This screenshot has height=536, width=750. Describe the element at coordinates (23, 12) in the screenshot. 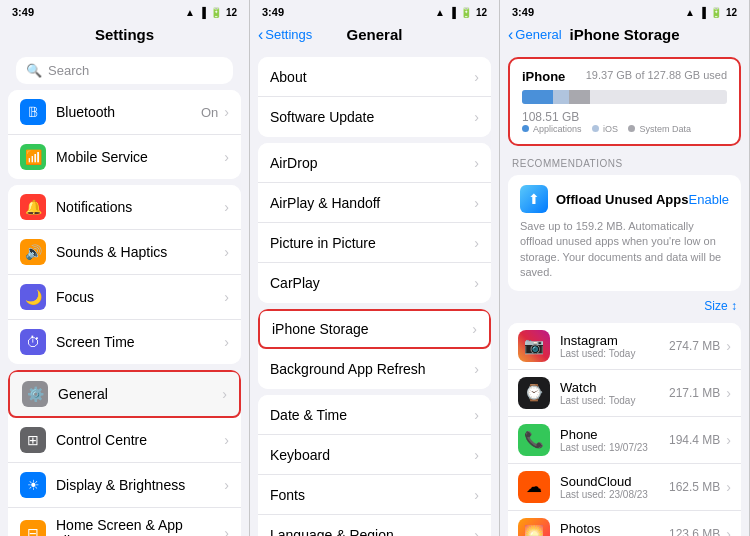

I see `time-1: 3:49` at that location.